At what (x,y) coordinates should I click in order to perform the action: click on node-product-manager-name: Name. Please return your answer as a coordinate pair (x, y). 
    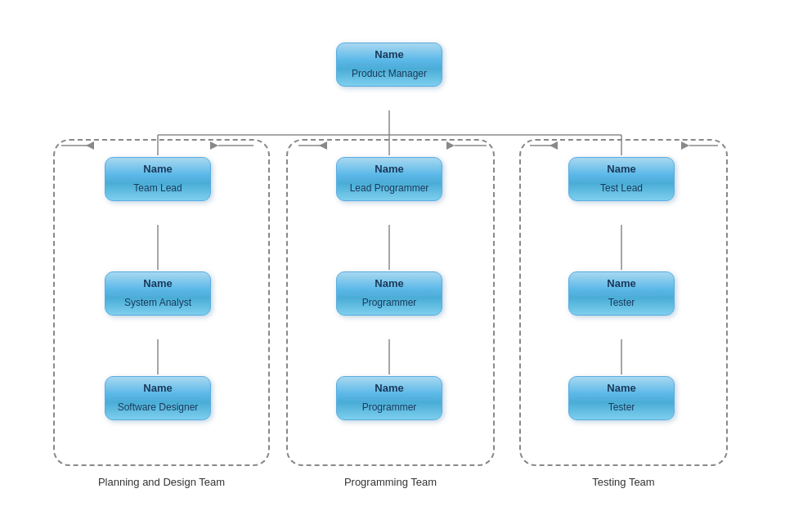
    Looking at the image, I should click on (389, 56).